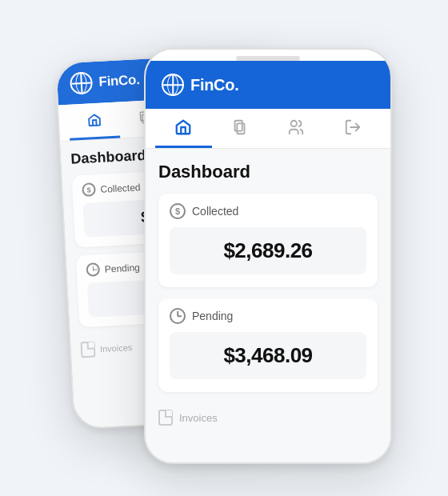 The height and width of the screenshot is (496, 448). I want to click on globe-icon-back, so click(82, 83).